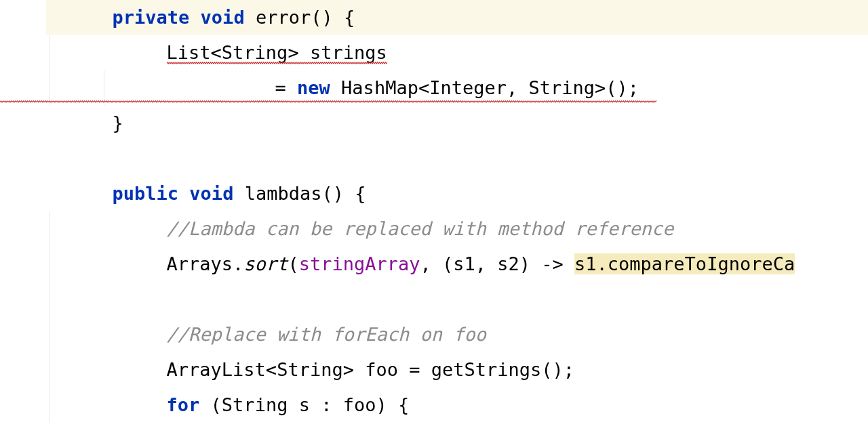  What do you see at coordinates (382, 405) in the screenshot?
I see `paren-close: )` at bounding box center [382, 405].